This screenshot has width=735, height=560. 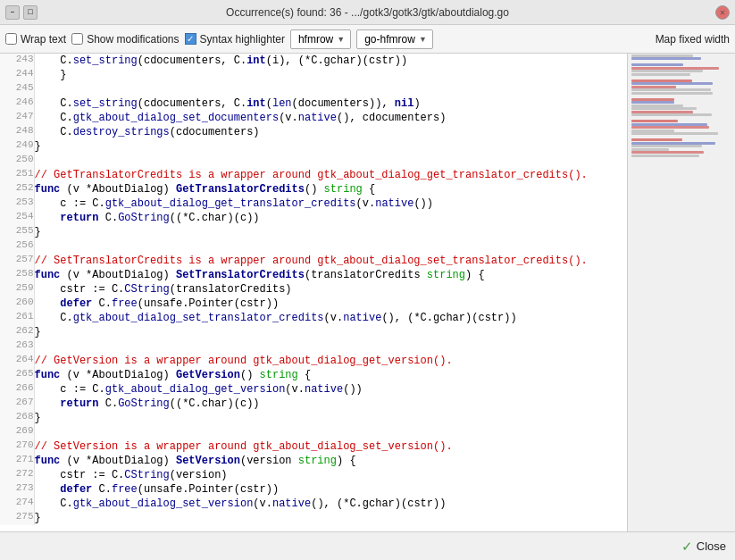 I want to click on code-line: defer C.free(unsafe.Pointer(cstr)), so click(x=330, y=489).